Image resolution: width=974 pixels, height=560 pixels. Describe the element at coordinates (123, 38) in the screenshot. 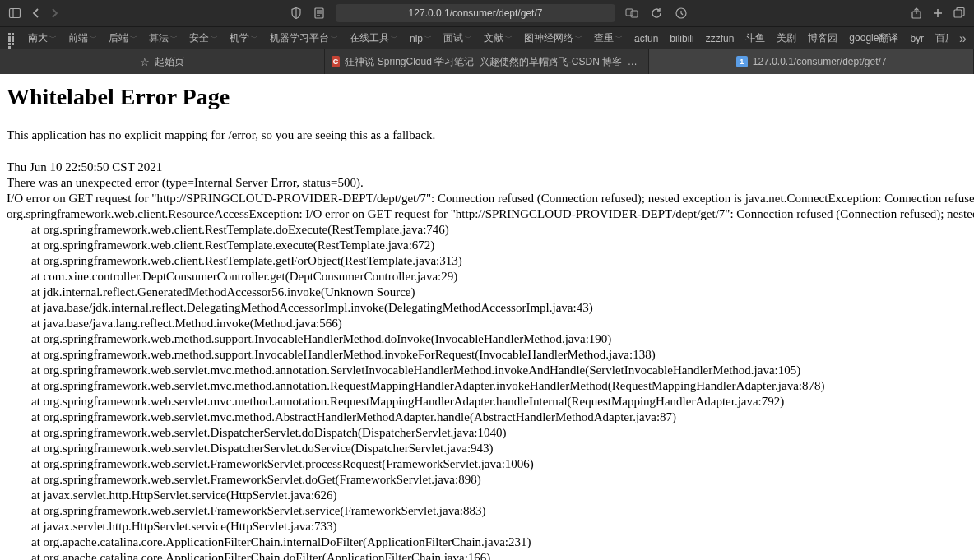

I see `bookmark-item: 后端﹀` at that location.